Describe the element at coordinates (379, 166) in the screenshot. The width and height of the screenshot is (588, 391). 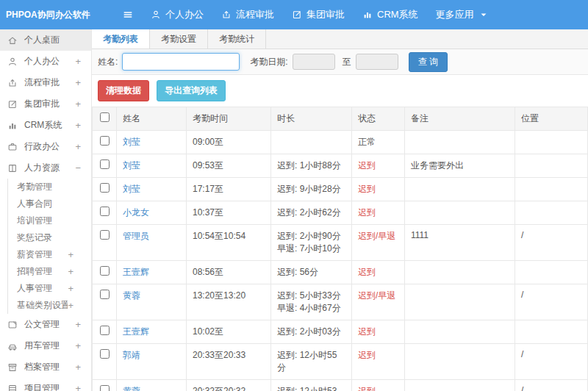
I see `status-cell: 迟到` at that location.